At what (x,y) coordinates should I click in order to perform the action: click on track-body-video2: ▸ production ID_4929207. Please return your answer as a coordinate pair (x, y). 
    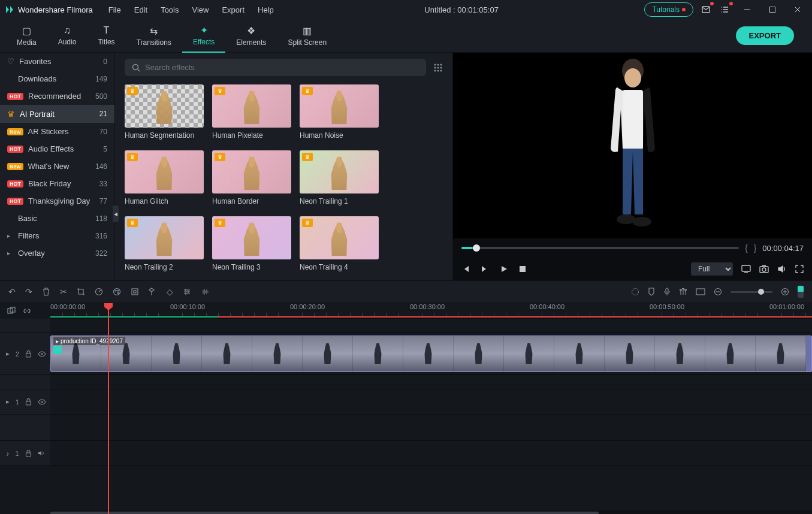
    Looking at the image, I should click on (431, 353).